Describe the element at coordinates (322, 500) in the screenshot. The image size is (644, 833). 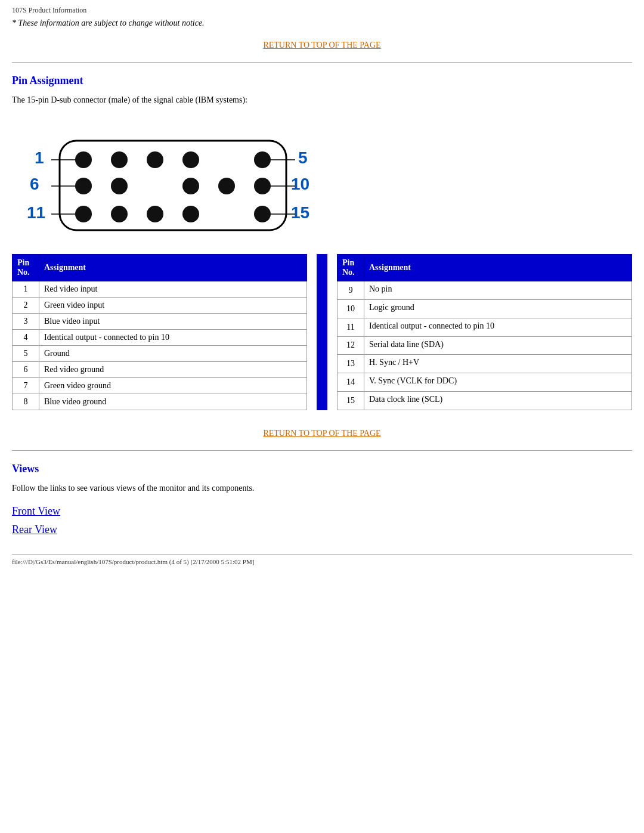
I see `views-section: Views Follow the links to see various vi…` at that location.